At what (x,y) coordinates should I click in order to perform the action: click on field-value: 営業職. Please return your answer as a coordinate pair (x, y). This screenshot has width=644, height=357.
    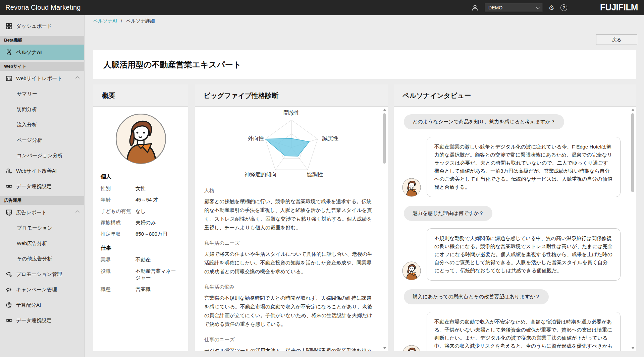
    Looking at the image, I should click on (143, 289).